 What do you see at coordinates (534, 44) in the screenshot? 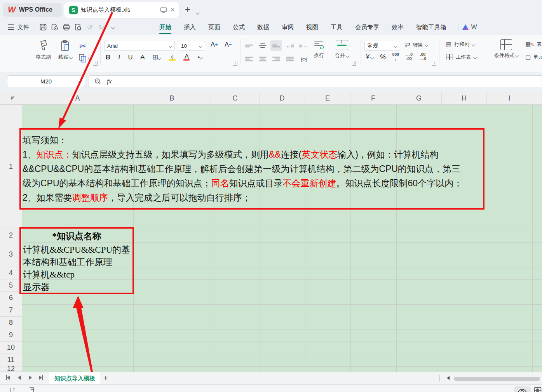
I see `table-style-button: ▦✎ 表格样式` at bounding box center [534, 44].